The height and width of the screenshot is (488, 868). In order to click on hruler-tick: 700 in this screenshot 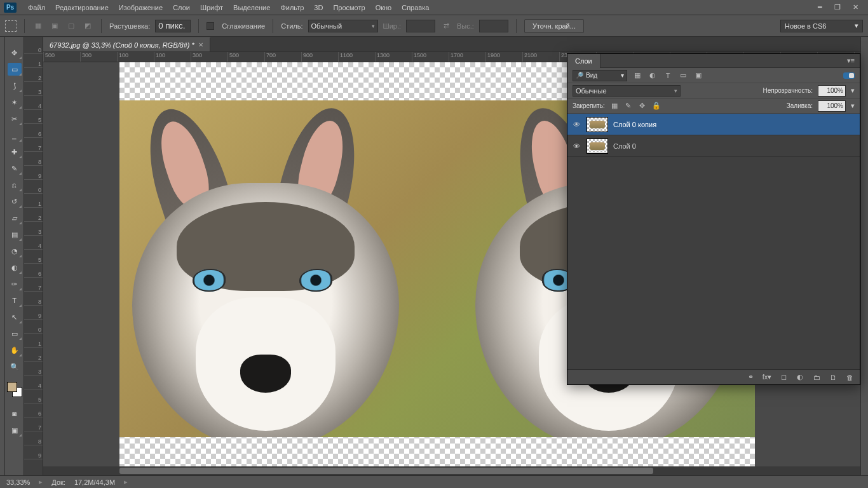, I will do `click(270, 57)`.